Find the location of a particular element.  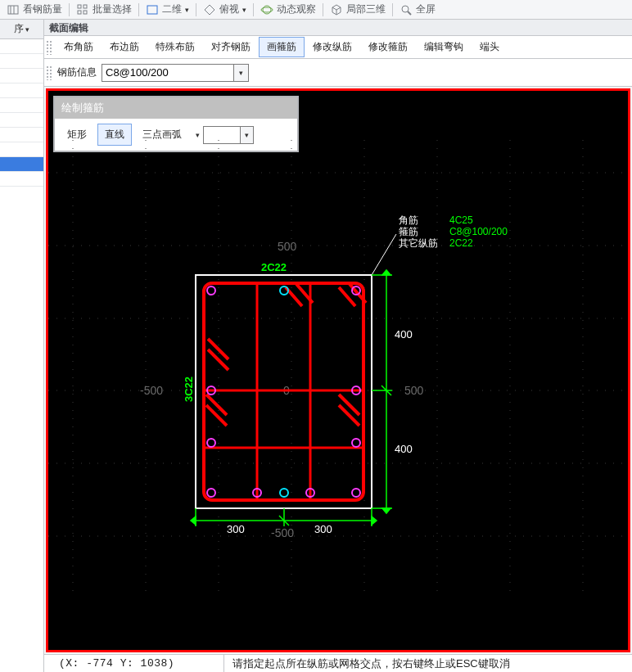

axis-top: 500 is located at coordinates (287, 246).